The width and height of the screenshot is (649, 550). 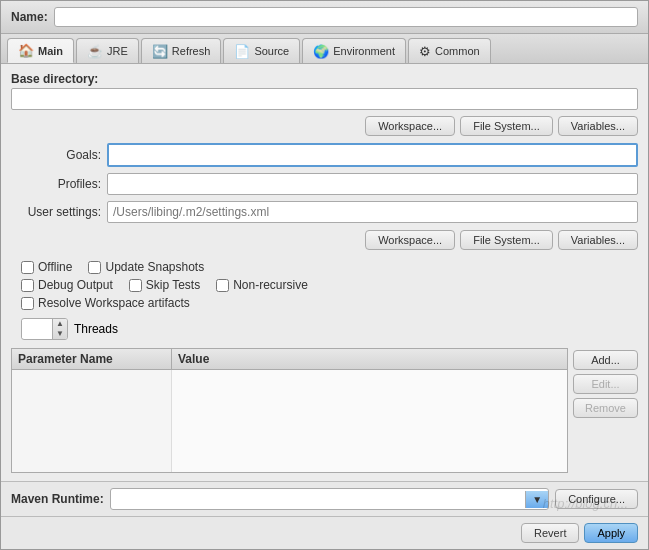 I want to click on table-action-buttons: Add... Edit... Remove, so click(x=606, y=410).